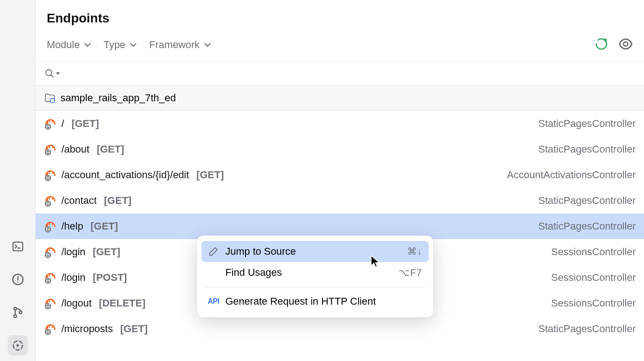 Image resolution: width=644 pixels, height=361 pixels. I want to click on project-root-row: sample_rails_app_7th_ed, so click(340, 98).